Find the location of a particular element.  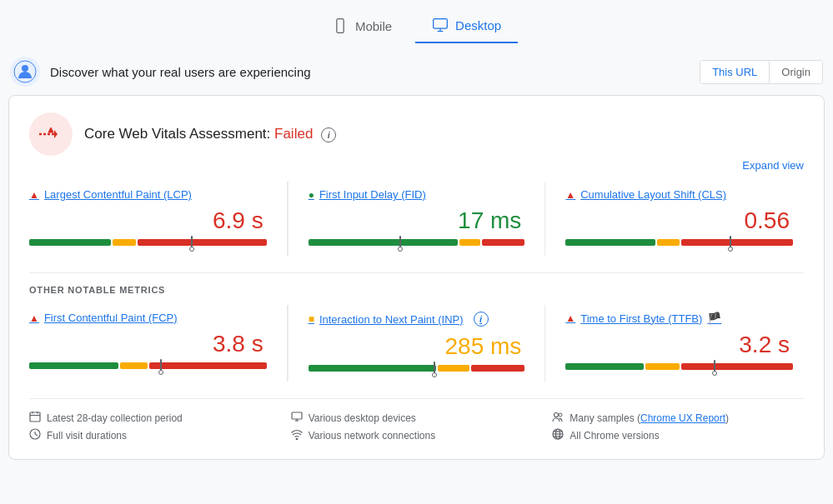

header-left: Discover what your real users are experi… is located at coordinates (160, 72).